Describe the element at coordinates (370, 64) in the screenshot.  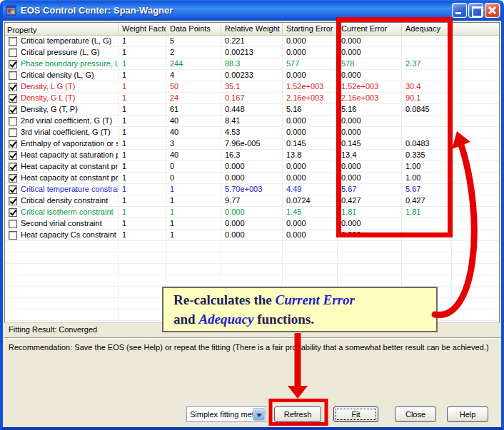
I see `cell-current-error: 578` at that location.